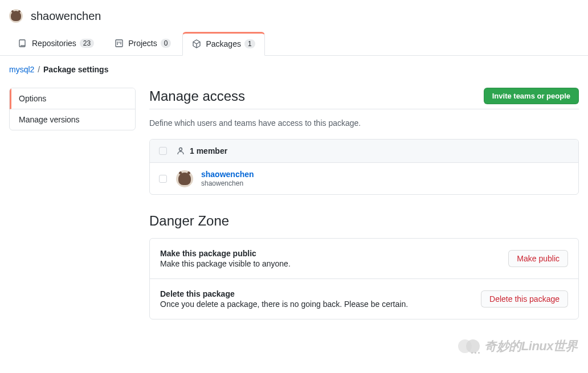 The height and width of the screenshot is (373, 588). Describe the element at coordinates (23, 43) in the screenshot. I see `repo-icon` at that location.